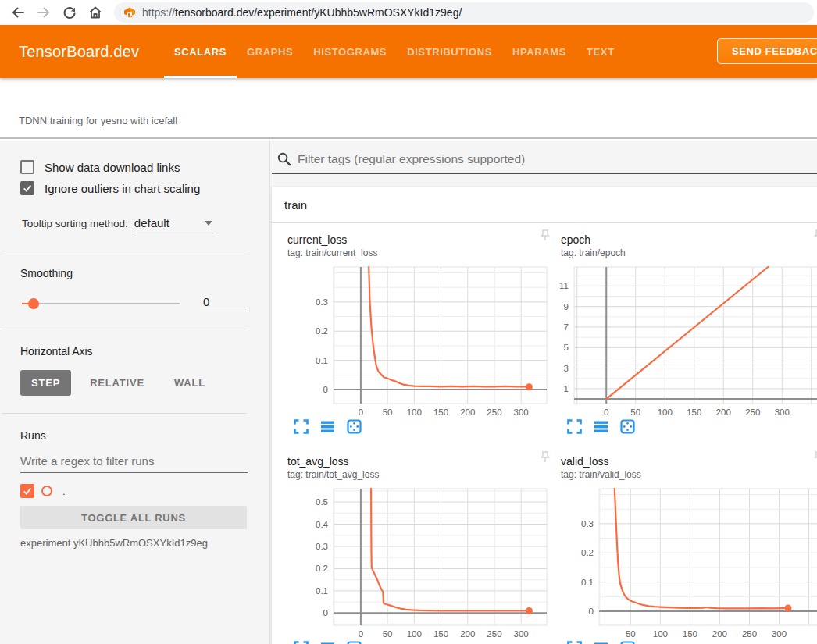 Image resolution: width=817 pixels, height=644 pixels. Describe the element at coordinates (408, 109) in the screenshot. I see `experiment-strip: TDNN training for yesno with icefall` at that location.